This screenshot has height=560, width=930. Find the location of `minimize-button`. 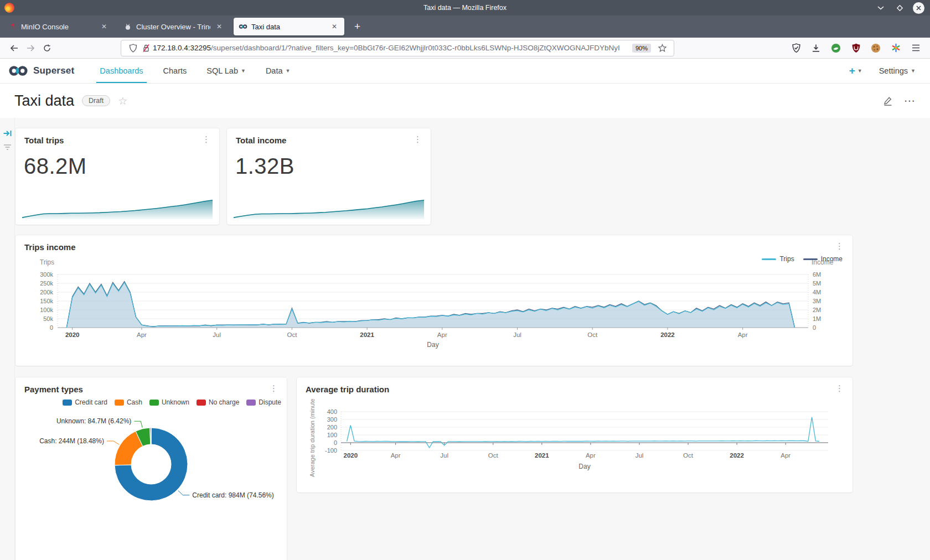

minimize-button is located at coordinates (881, 8).